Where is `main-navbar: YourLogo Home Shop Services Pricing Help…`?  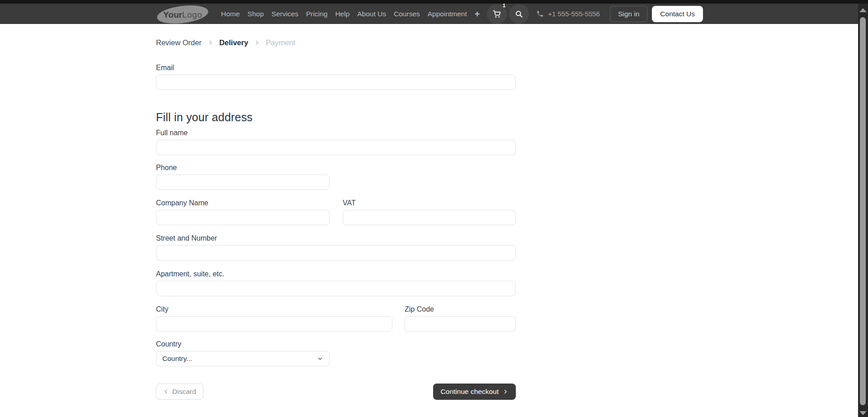
main-navbar: YourLogo Home Shop Services Pricing Help… is located at coordinates (429, 14).